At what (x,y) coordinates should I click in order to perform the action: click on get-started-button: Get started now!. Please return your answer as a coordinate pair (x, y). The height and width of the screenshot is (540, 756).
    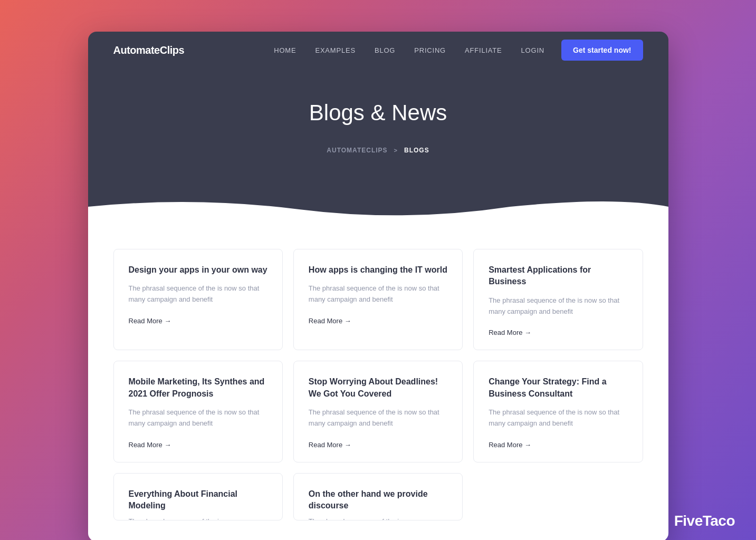
    Looking at the image, I should click on (602, 50).